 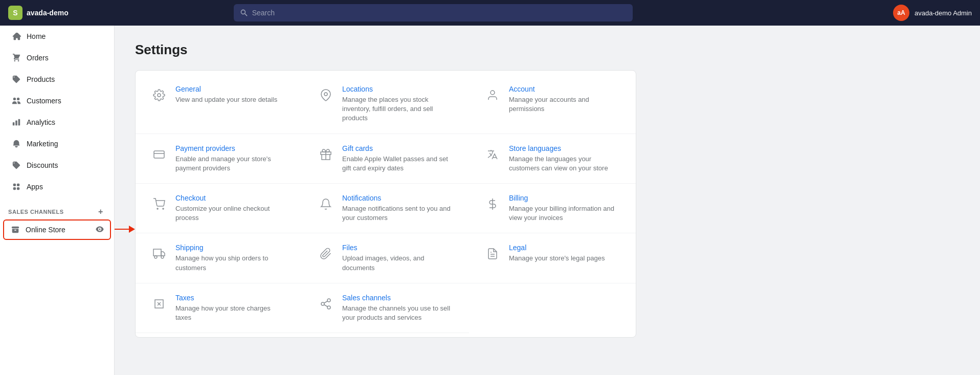 I want to click on taxes-title: Taxes, so click(x=232, y=298).